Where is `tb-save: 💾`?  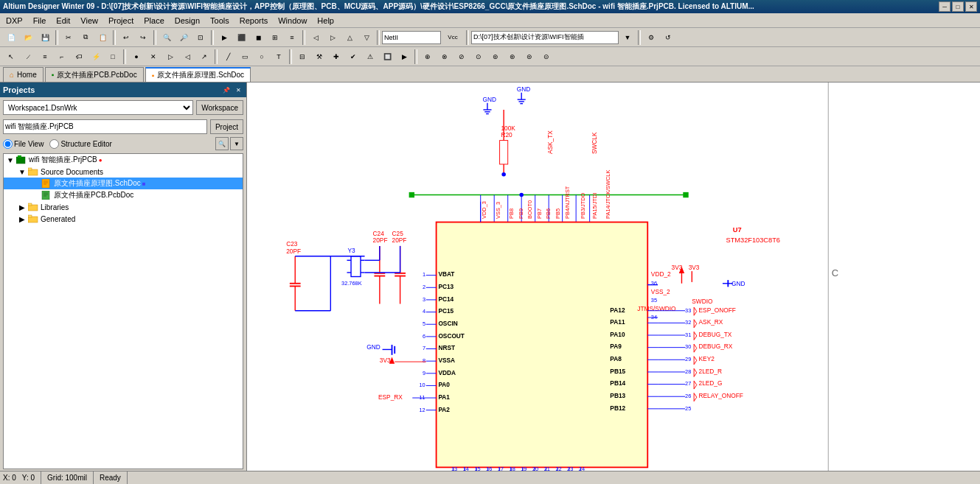
tb-save: 💾 is located at coordinates (45, 38).